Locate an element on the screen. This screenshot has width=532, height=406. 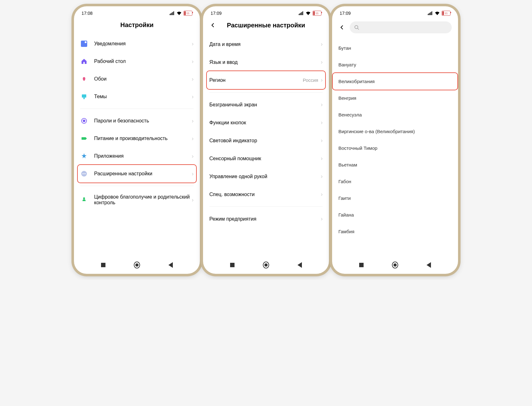
region-item: Гаити is located at coordinates (395, 198).